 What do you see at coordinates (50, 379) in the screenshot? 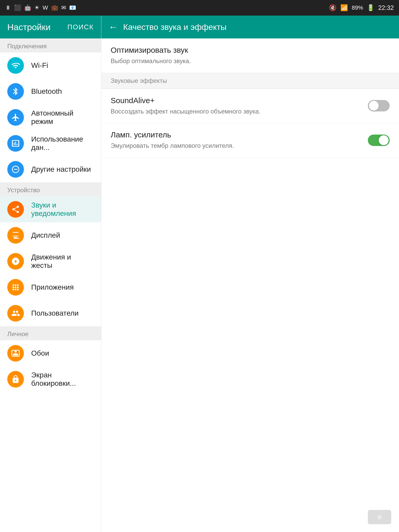
I see `sidebar-item-lockscreen: Экран блокировки...` at bounding box center [50, 379].